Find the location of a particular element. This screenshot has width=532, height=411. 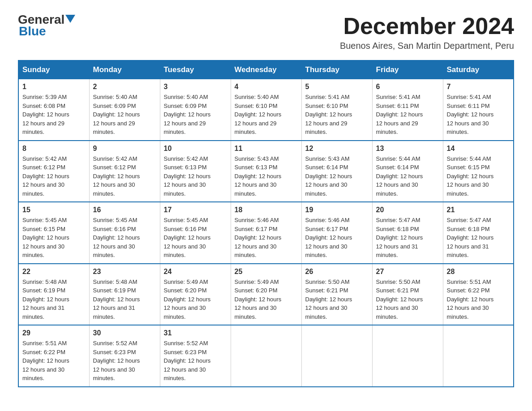

day-number: 22 is located at coordinates (54, 272).